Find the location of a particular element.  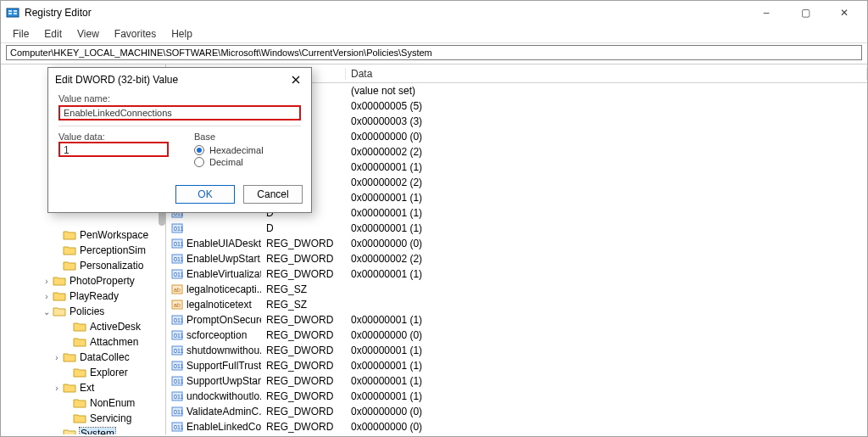

tree-item-label: Ext is located at coordinates (86, 388).